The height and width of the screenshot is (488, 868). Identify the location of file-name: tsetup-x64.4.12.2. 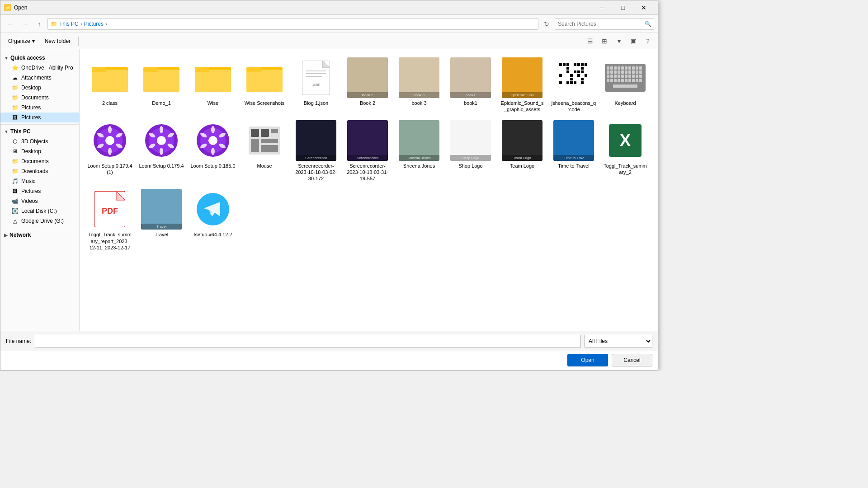
(212, 235).